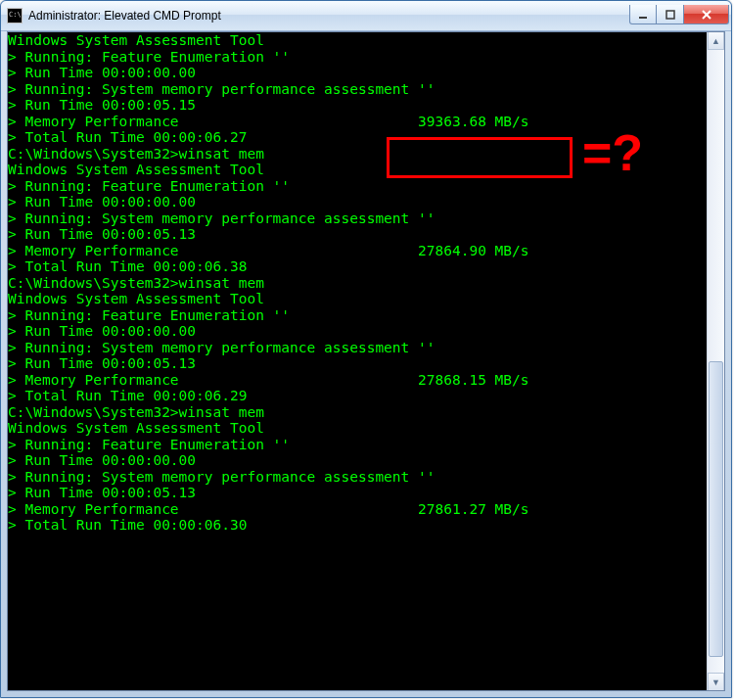 Image resolution: width=734 pixels, height=700 pixels. What do you see at coordinates (715, 361) in the screenshot?
I see `vertical-scrollbar: ▲ ▼` at bounding box center [715, 361].